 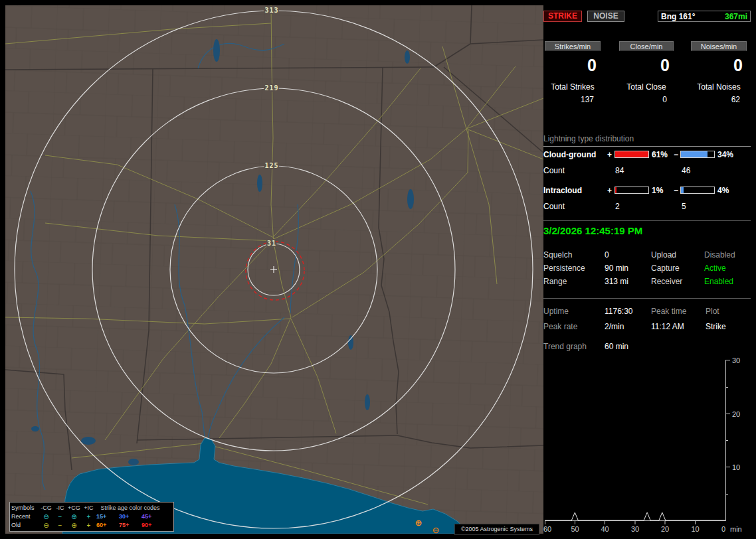 What do you see at coordinates (575, 529) in the screenshot?
I see `x-tick-50: 50` at bounding box center [575, 529].